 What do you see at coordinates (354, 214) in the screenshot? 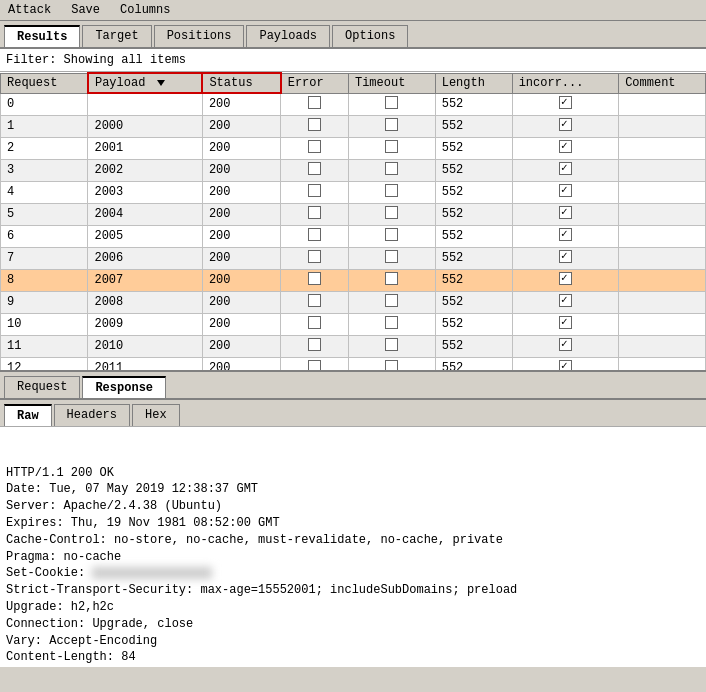
I see `table-row: 52004200552` at bounding box center [354, 214].